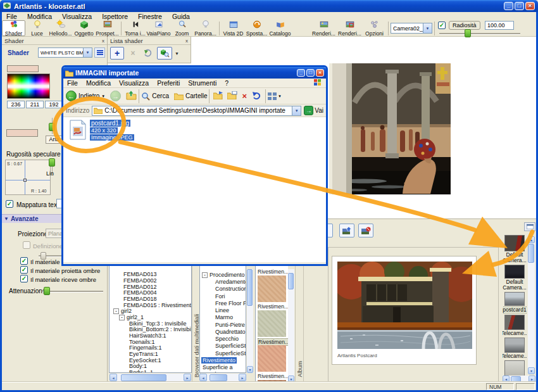 This screenshot has height=392, width=538. What do you see at coordinates (150, 16) in the screenshot?
I see `menu-finestre: Finestre` at bounding box center [150, 16].